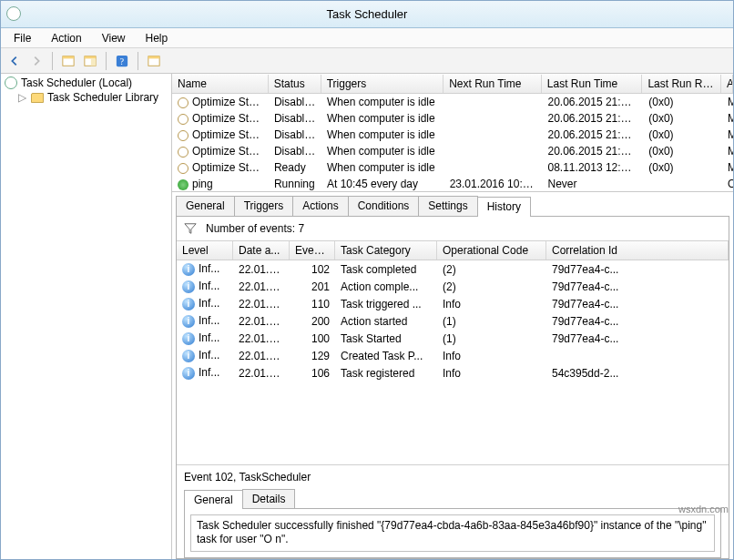 The width and height of the screenshot is (734, 560). I want to click on col-last: Last Run Time, so click(592, 84).